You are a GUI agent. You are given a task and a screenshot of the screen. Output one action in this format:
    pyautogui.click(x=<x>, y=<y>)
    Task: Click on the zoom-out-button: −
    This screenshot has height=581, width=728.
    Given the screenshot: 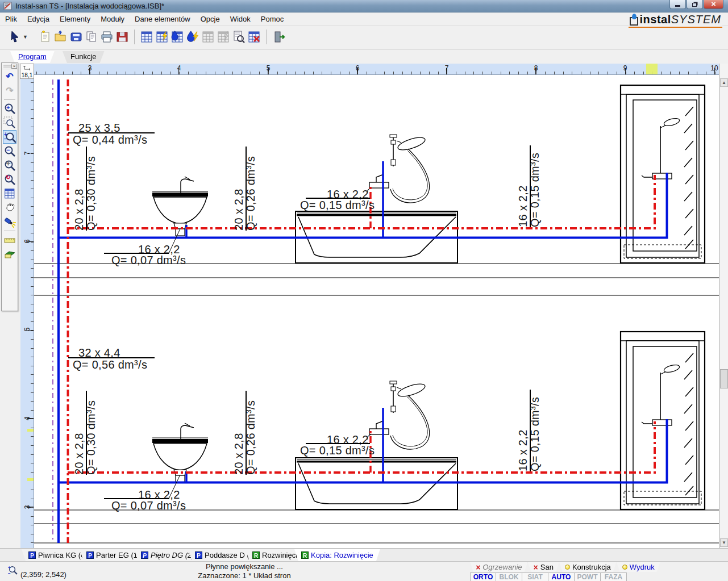 What is the action you would take?
    pyautogui.click(x=10, y=151)
    